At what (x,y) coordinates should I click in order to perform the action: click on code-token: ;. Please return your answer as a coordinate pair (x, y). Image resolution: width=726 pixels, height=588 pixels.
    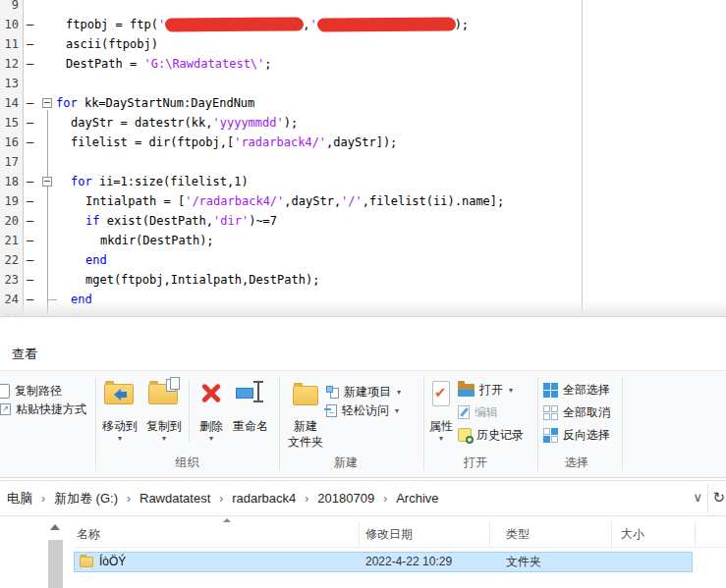
    Looking at the image, I should click on (267, 64).